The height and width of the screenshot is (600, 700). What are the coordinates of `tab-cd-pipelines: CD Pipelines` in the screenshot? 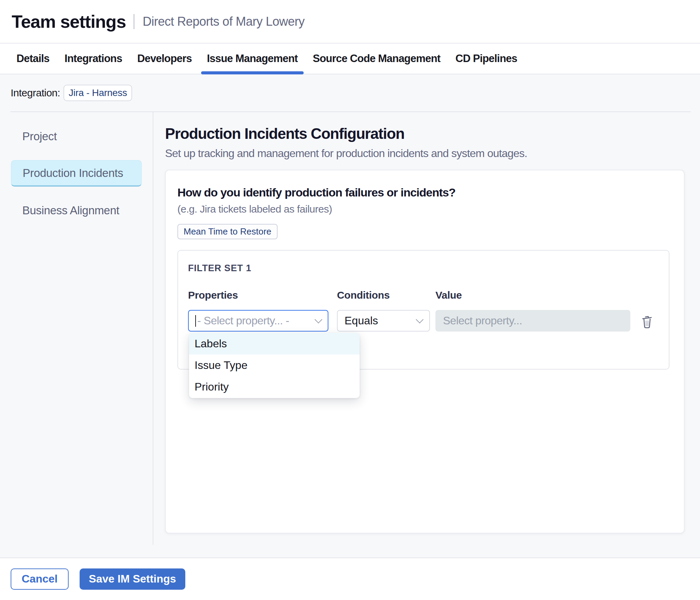 It's located at (486, 59).